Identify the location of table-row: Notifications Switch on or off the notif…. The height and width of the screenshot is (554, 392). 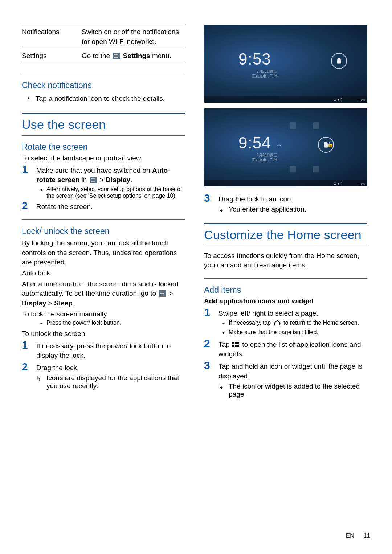
(103, 37).